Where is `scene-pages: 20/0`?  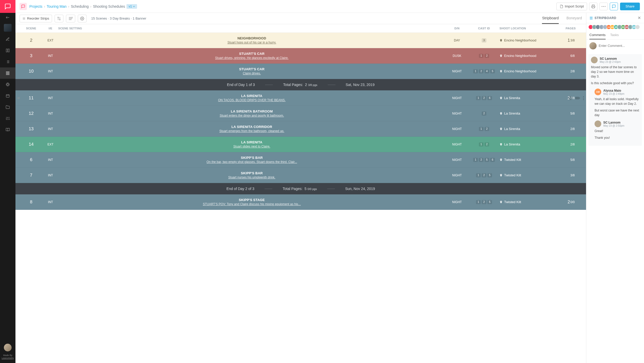 scene-pages: 20/0 is located at coordinates (566, 202).